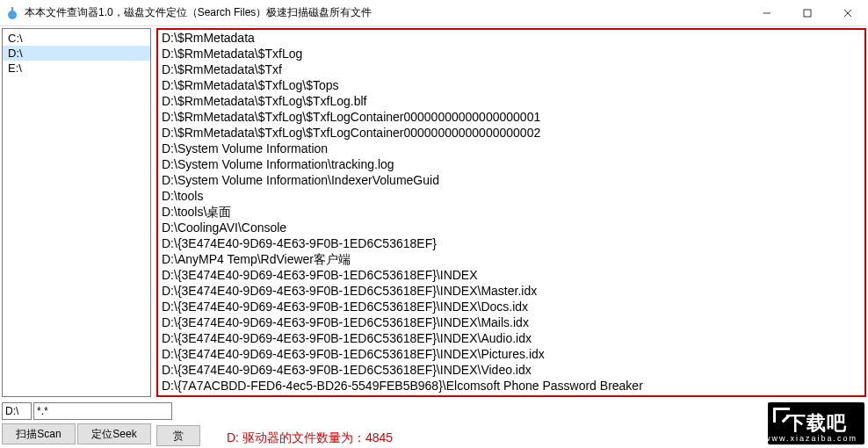 This screenshot has height=448, width=868. Describe the element at coordinates (511, 85) in the screenshot. I see `result-line: D:\$RmMetadata\$TxfLog\$Tops` at that location.